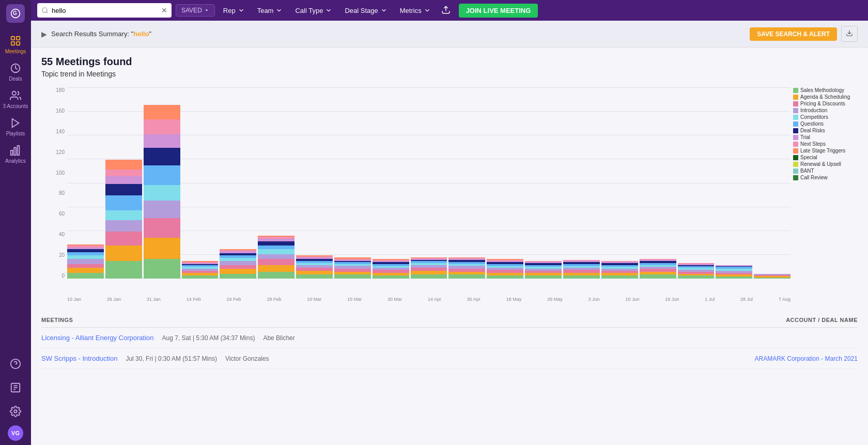  Describe the element at coordinates (234, 10) in the screenshot. I see `filter-rep-button: Rep` at that location.